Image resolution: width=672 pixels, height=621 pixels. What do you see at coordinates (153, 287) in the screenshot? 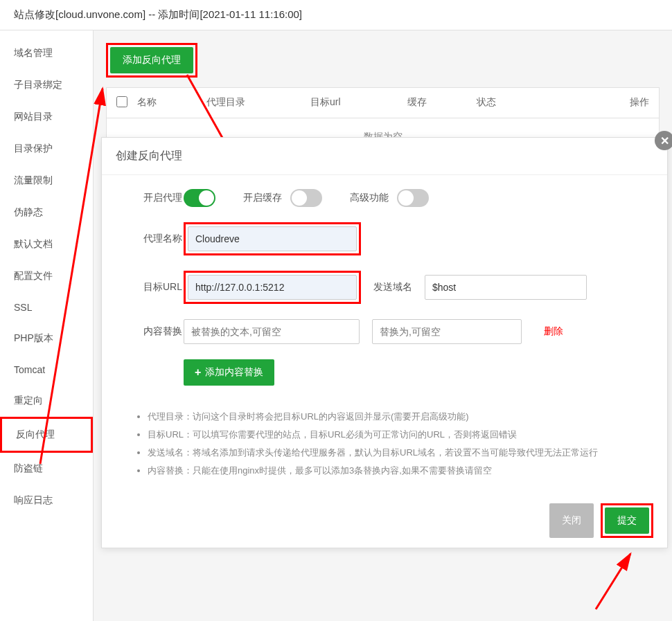
I see `label-target-url: 目标URL` at bounding box center [153, 287].